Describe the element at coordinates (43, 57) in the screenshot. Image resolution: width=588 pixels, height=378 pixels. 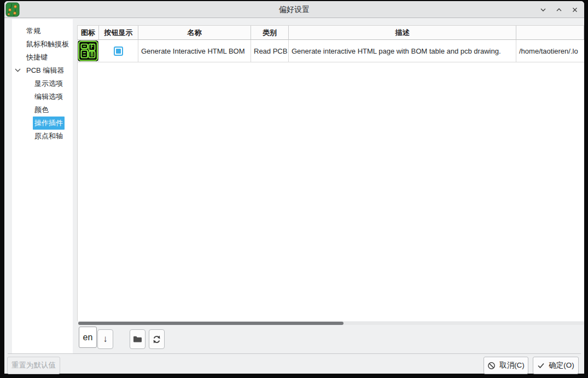
I see `sidebar-item-hotkeys: 快捷键` at that location.